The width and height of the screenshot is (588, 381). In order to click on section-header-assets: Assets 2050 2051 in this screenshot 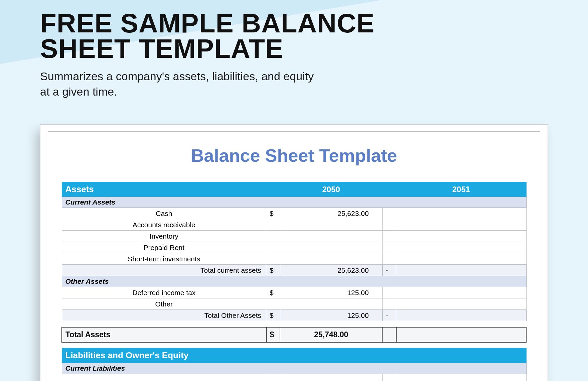, I will do `click(294, 189)`.